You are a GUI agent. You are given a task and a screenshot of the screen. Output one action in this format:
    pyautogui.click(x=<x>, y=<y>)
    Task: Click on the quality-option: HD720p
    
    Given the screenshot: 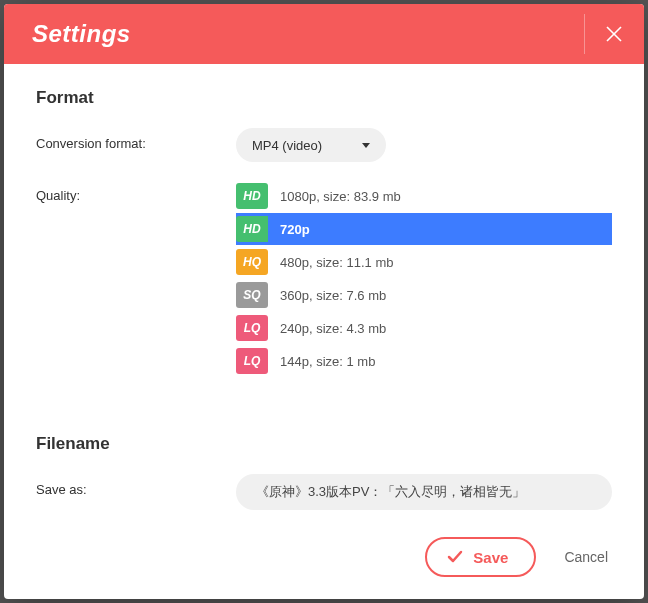 What is the action you would take?
    pyautogui.click(x=424, y=229)
    